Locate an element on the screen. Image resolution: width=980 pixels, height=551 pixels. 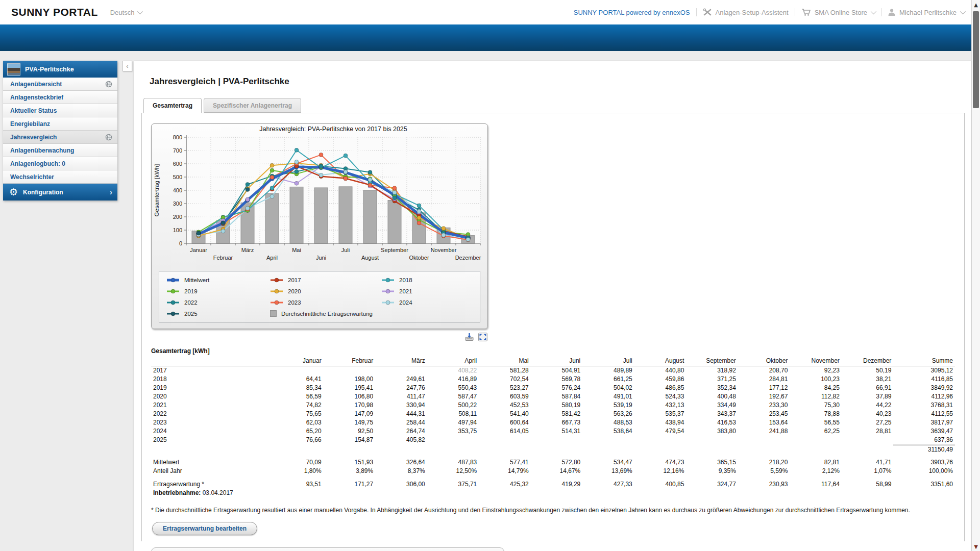
table-cell: 76,66 is located at coordinates (298, 440).